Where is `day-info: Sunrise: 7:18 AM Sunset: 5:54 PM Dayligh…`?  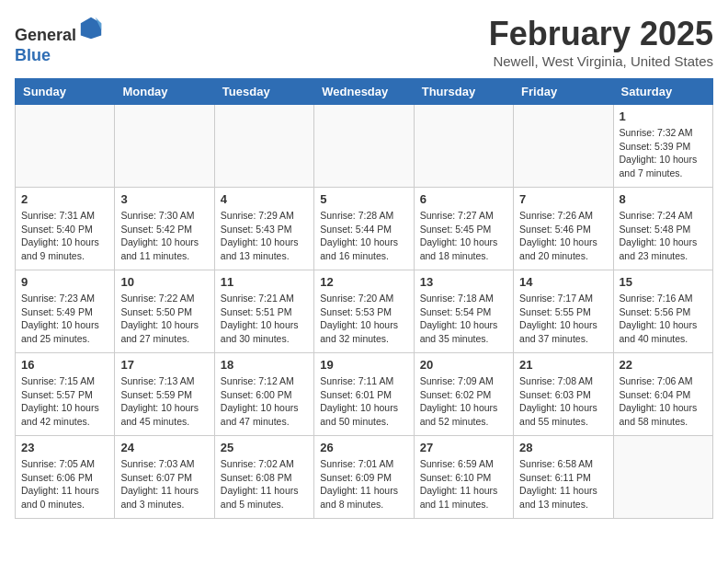
day-info: Sunrise: 7:18 AM Sunset: 5:54 PM Dayligh… is located at coordinates (463, 318).